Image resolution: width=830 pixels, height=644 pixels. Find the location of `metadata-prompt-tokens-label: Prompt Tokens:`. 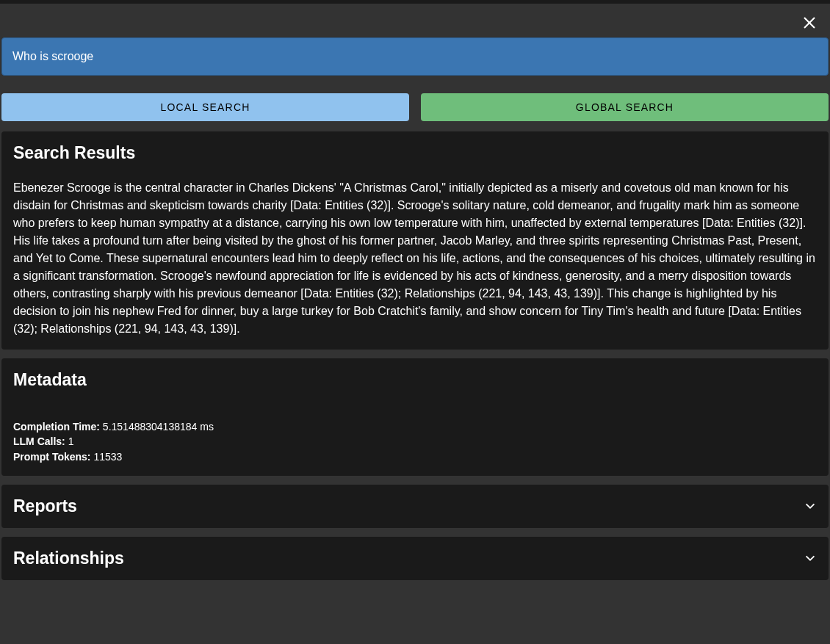

metadata-prompt-tokens-label: Prompt Tokens: is located at coordinates (52, 457).